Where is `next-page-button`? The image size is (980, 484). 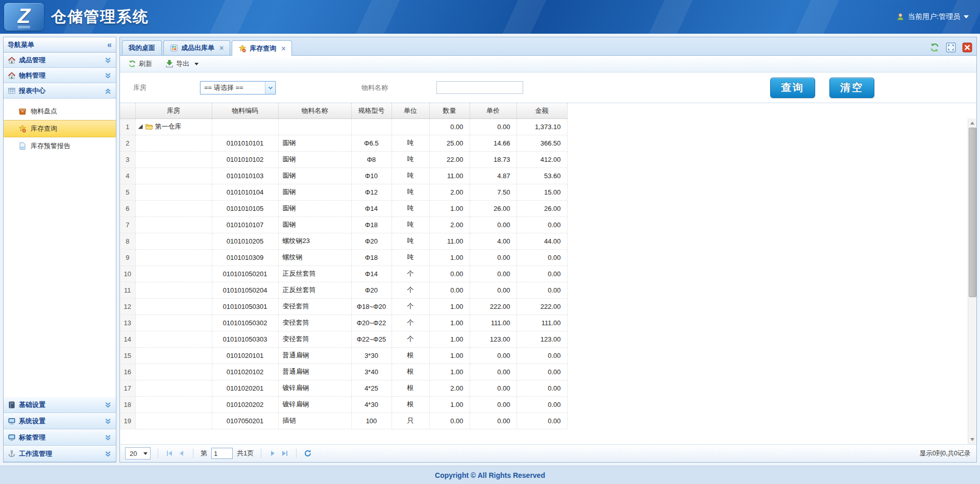
next-page-button is located at coordinates (273, 453).